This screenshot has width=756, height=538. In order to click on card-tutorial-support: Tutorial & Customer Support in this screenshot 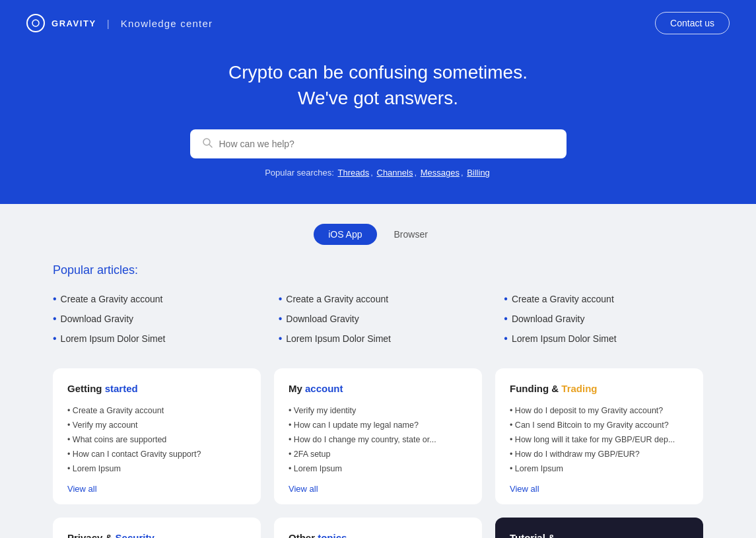, I will do `click(600, 528)`.